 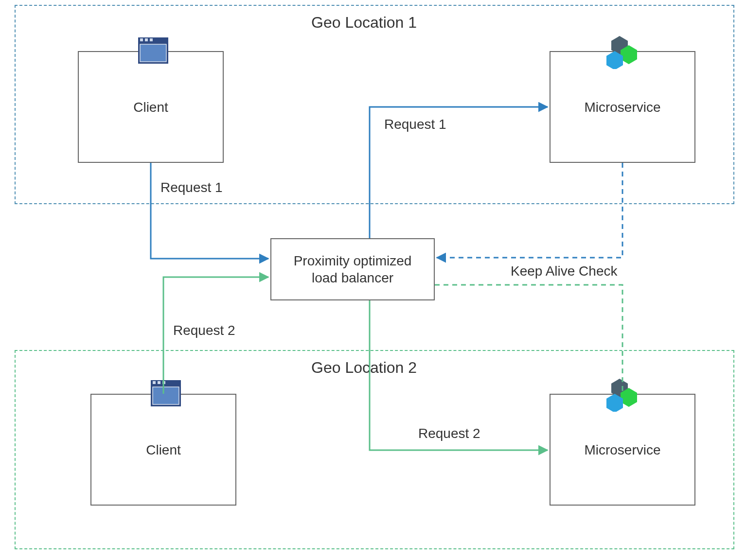 What do you see at coordinates (449, 434) in the screenshot?
I see `edge-label-request2-b: Request 2` at bounding box center [449, 434].